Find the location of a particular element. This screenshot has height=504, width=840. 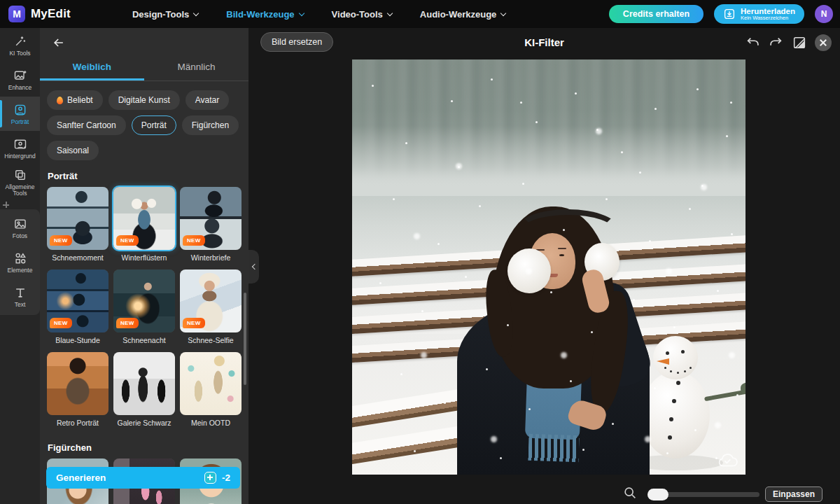

generate-label: Generieren is located at coordinates (81, 477).